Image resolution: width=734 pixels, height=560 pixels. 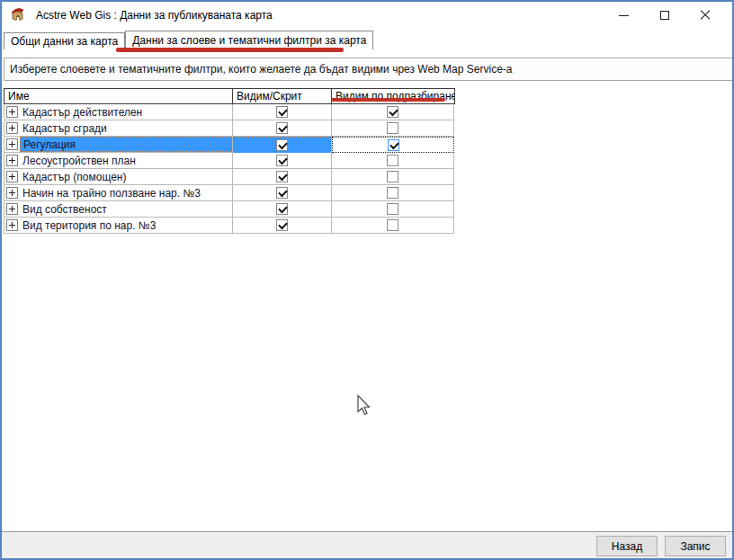 I want to click on red-underline-tab-annotation, so click(x=230, y=50).